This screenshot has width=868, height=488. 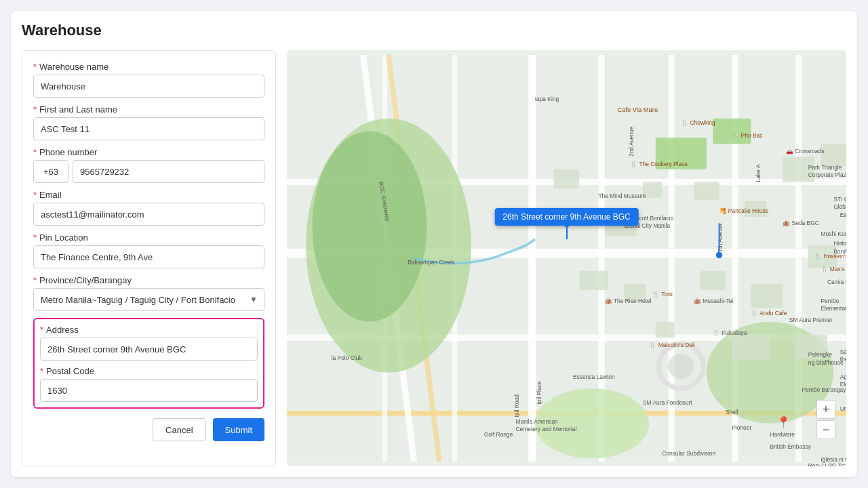 What do you see at coordinates (537, 422) in the screenshot?
I see `svg-text: Manila American` at bounding box center [537, 422].